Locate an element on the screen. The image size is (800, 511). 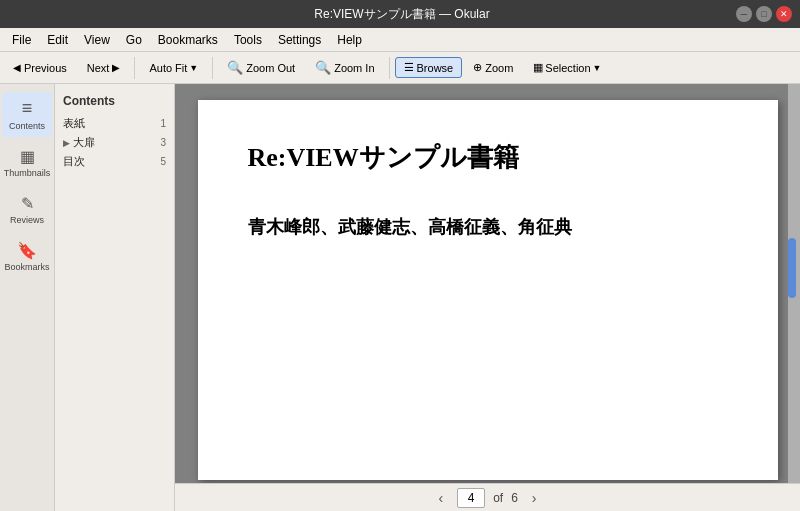
pdf-title: Re:VIEWサンプル書籍 is located at coordinates (488, 158).